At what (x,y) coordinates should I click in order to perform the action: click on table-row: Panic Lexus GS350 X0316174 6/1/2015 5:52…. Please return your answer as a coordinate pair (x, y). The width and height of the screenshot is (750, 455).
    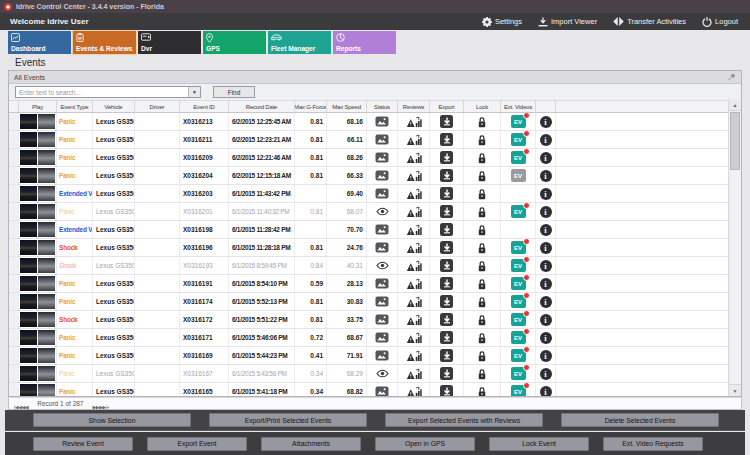
    Looking at the image, I should click on (375, 302).